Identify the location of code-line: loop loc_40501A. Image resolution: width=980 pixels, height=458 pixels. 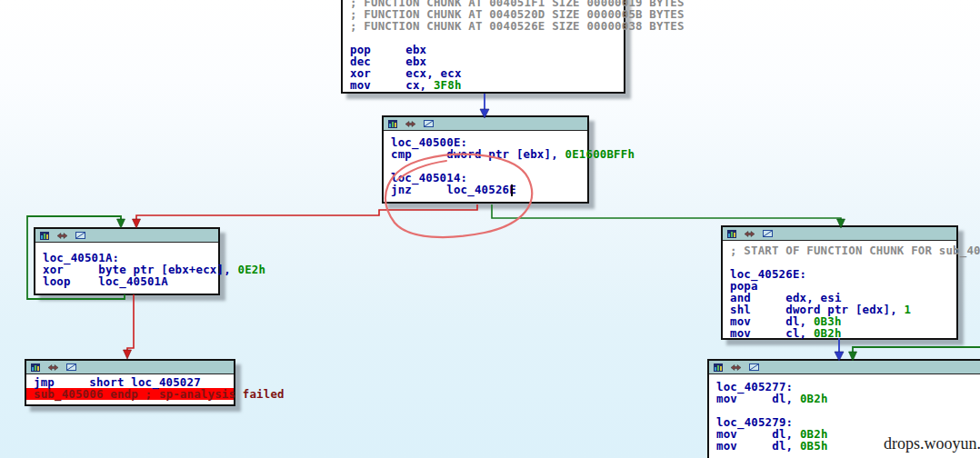
(127, 282).